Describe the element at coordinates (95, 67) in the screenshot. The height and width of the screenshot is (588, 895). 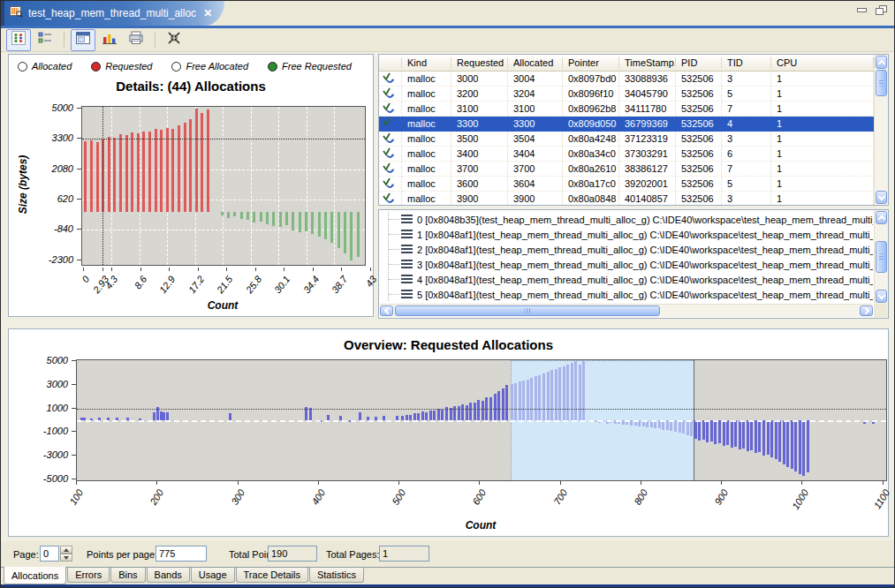
I see `legend-dot-icon` at that location.